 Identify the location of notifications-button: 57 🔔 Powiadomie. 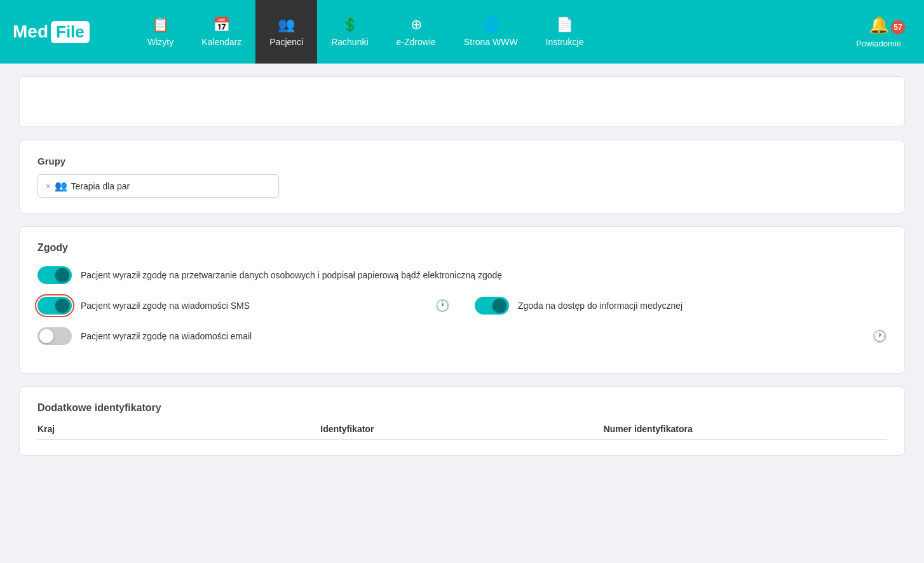
(878, 32).